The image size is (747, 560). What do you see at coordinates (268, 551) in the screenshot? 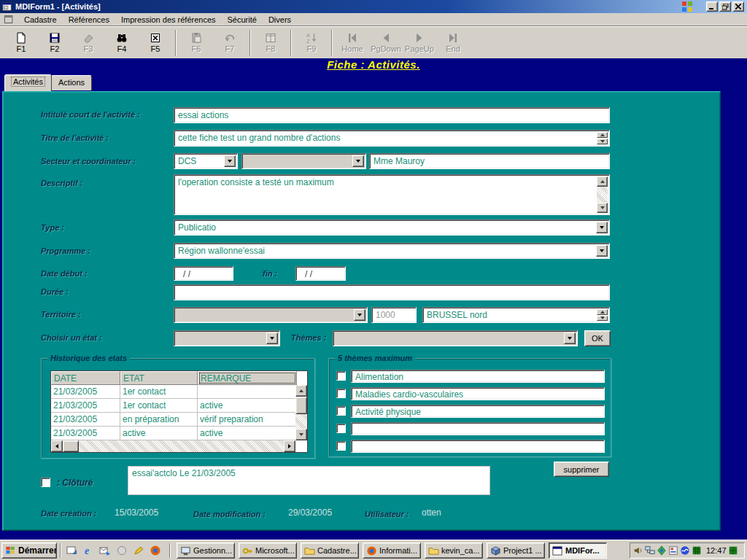
I see `task-microsoft: Microsoft...` at bounding box center [268, 551].